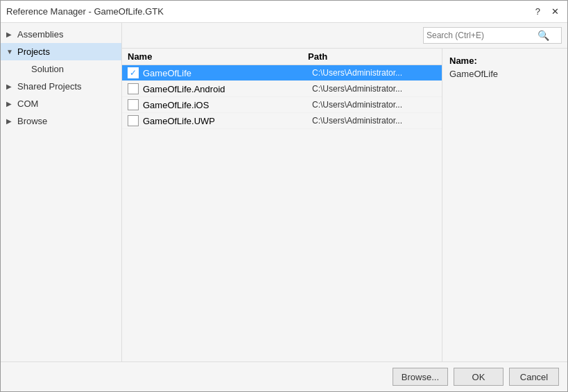 This screenshot has height=392, width=568. Describe the element at coordinates (227, 89) in the screenshot. I see `row-name: GameOfLife.Android` at that location.